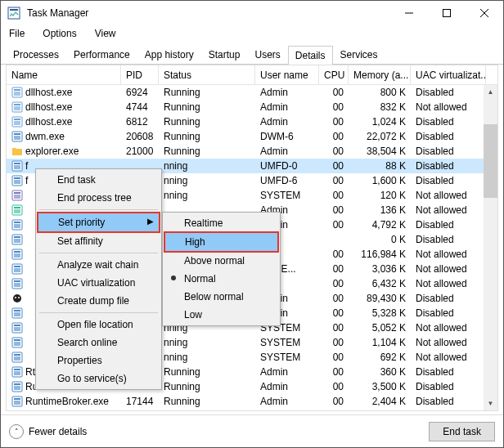 The width and height of the screenshot is (504, 448). I want to click on tab-apphistory: App history, so click(169, 54).